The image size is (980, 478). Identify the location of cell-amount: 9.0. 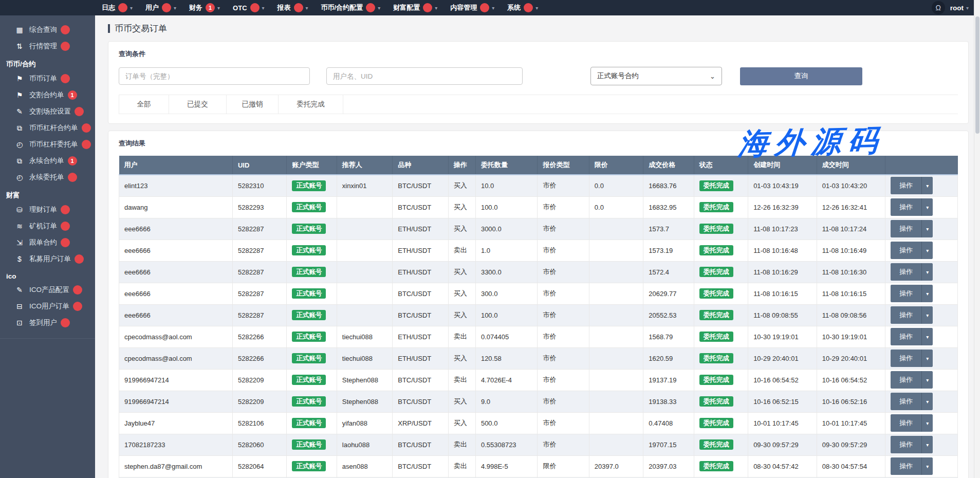
(507, 401).